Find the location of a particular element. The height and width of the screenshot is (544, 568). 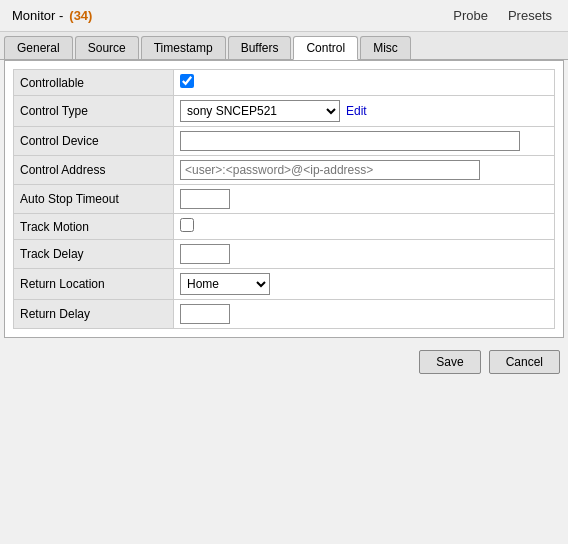

auto-stop-input is located at coordinates (205, 199).